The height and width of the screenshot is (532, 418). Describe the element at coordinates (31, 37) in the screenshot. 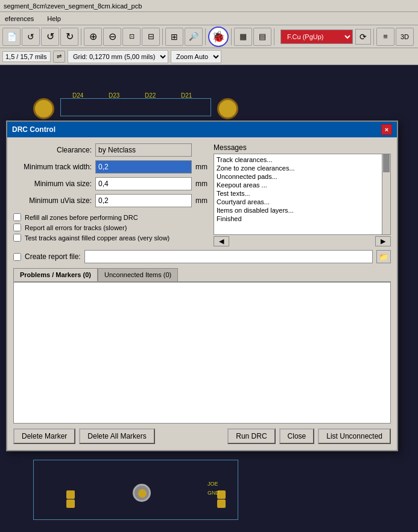

I see `open-button: ↺` at that location.